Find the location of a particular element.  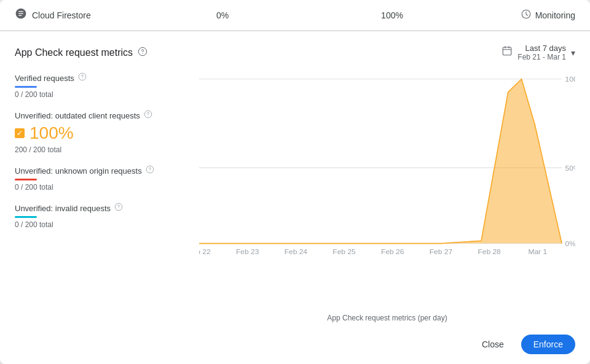

date-range-label: Last 7 days is located at coordinates (546, 48).